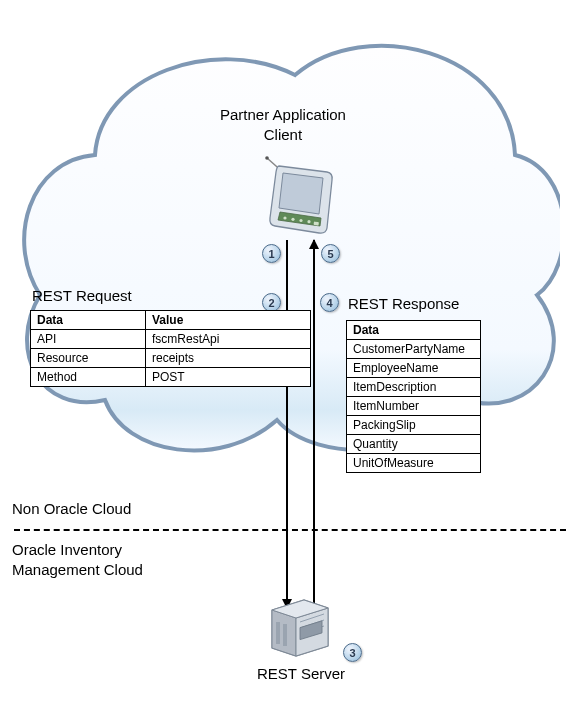 The width and height of the screenshot is (576, 720). Describe the element at coordinates (352, 652) in the screenshot. I see `step-marker-3: 3` at that location.